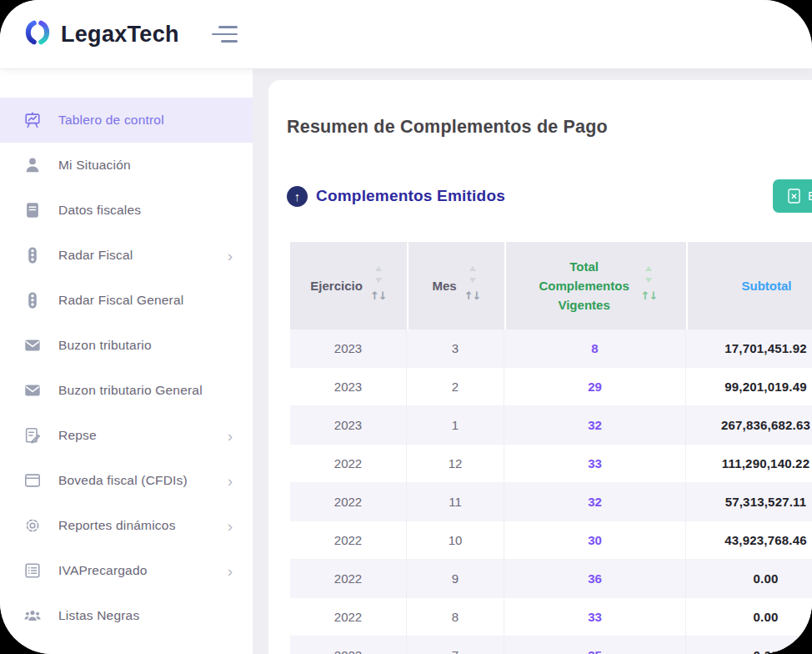 This screenshot has height=654, width=812. What do you see at coordinates (130, 390) in the screenshot?
I see `sidebar-item-label: Buzon tributario General` at bounding box center [130, 390].